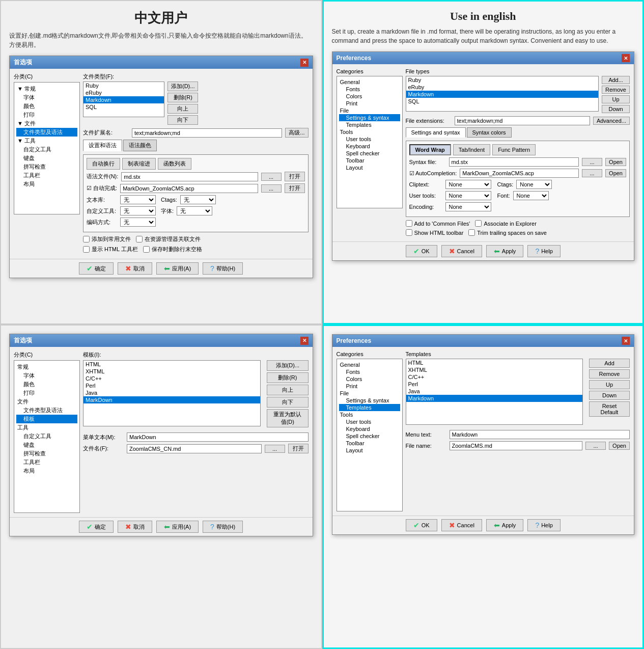 This screenshot has width=644, height=649. What do you see at coordinates (370, 168) in the screenshot?
I see `en-tree-layout: Layout` at bounding box center [370, 168].